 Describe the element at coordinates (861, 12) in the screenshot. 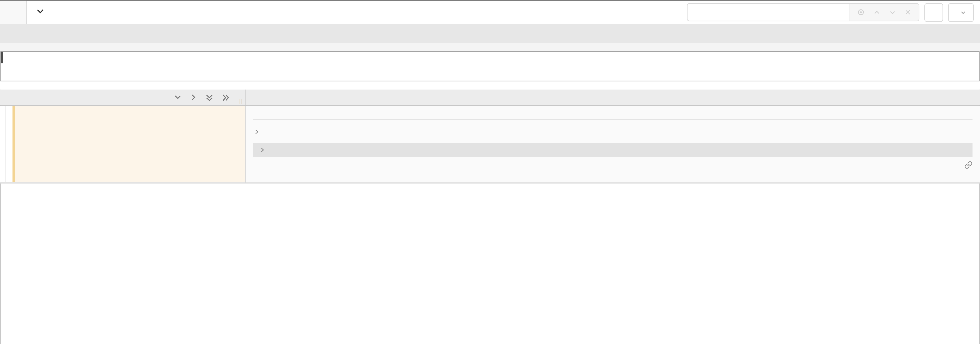

I see `locate-icon` at that location.